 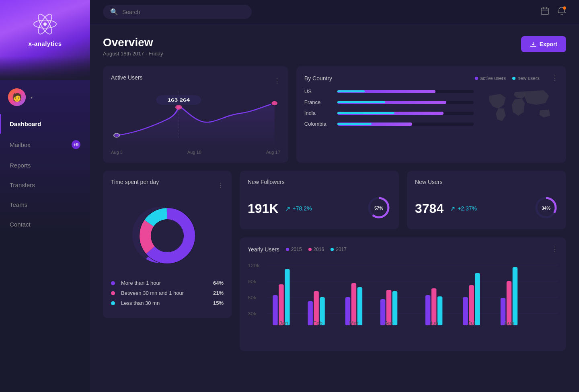 I want to click on sidebar-item-contact: Contact, so click(x=45, y=224).